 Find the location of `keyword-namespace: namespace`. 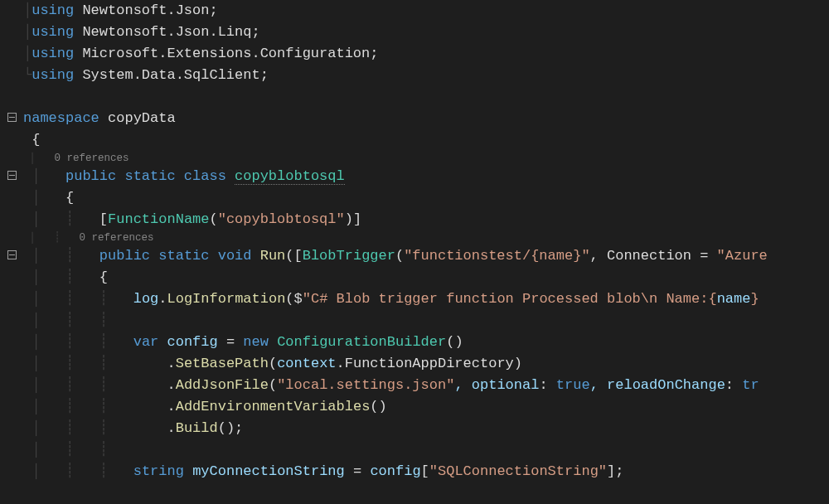

keyword-namespace: namespace is located at coordinates (61, 118).